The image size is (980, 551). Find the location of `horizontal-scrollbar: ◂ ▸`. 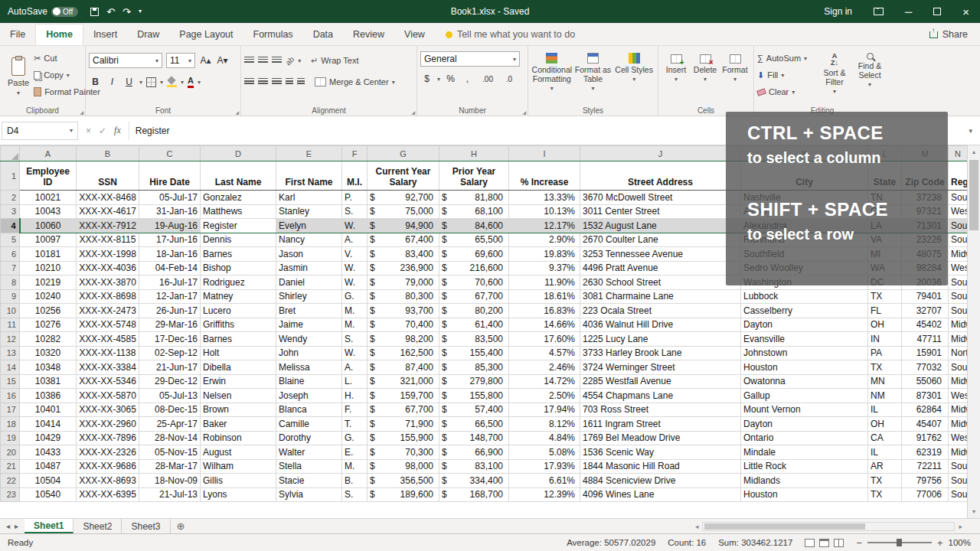

horizontal-scrollbar: ◂ ▸ is located at coordinates (836, 527).